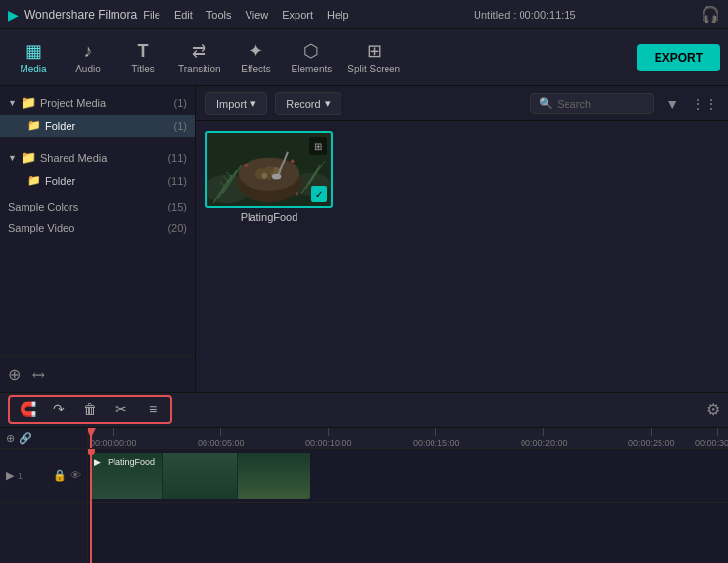 This screenshot has height=563, width=728. What do you see at coordinates (364, 58) in the screenshot?
I see `toolbar: ▦ Media ♪ Audio T Titles ⇄ Transition ✦ …` at bounding box center [364, 58].